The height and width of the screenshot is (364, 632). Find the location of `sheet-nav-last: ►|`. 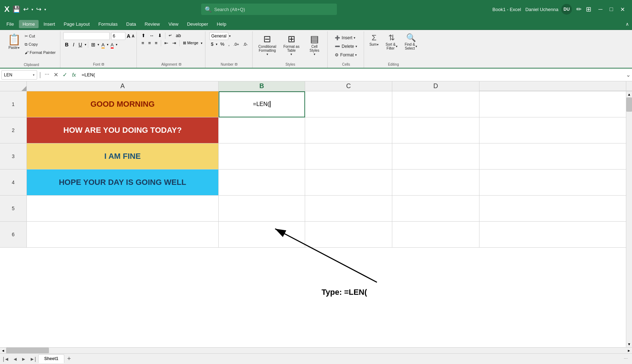

sheet-nav-last: ►| is located at coordinates (33, 359).